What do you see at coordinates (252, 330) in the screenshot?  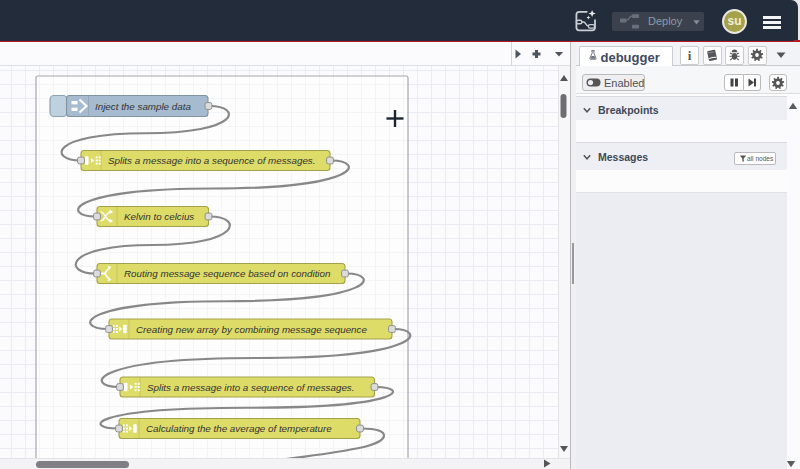 I see `svg-text:Creating new array by combinin: Creating new array by combining message …` at bounding box center [252, 330].